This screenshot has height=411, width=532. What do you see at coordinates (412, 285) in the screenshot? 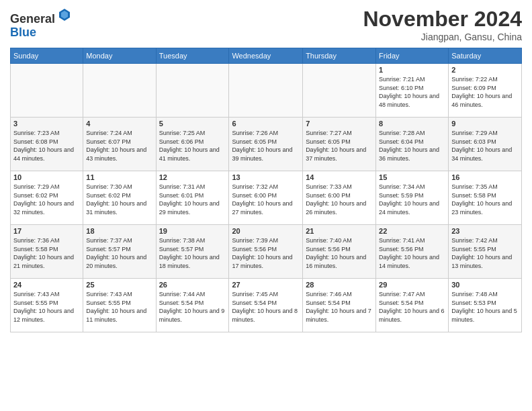
I see `day-number-29: 29` at bounding box center [412, 285].